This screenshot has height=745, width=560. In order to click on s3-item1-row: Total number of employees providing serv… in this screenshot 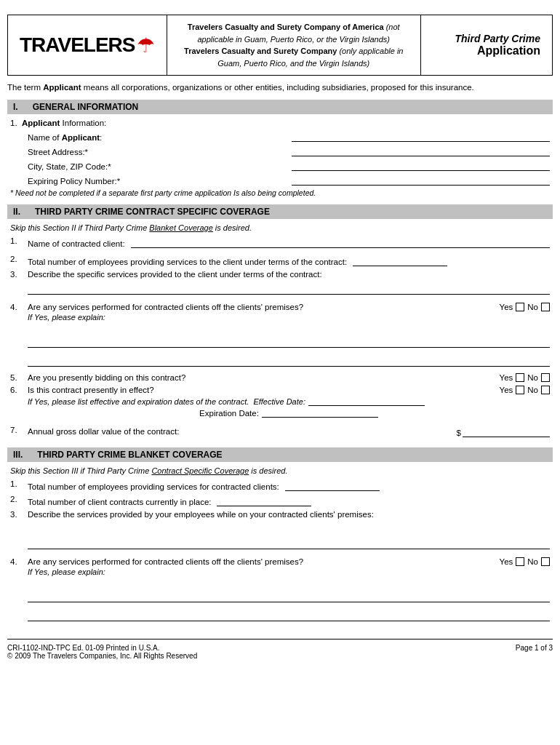, I will do `click(289, 485)`.